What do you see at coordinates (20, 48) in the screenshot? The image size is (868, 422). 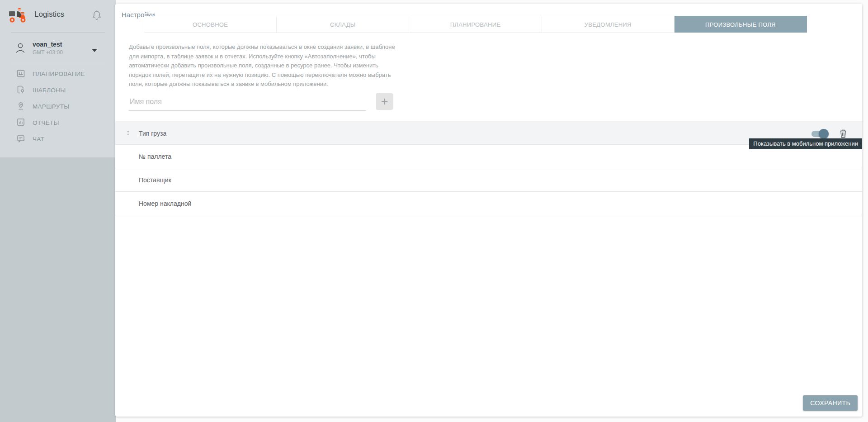 I see `user-avatar-icon` at bounding box center [20, 48].